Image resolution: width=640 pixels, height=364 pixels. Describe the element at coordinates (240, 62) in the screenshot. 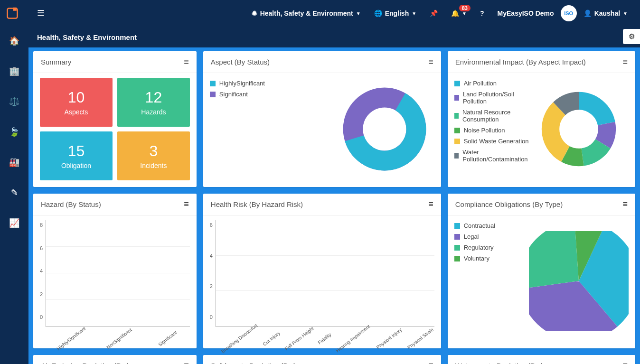

I see `panel-title: Aspect (By Status)` at that location.